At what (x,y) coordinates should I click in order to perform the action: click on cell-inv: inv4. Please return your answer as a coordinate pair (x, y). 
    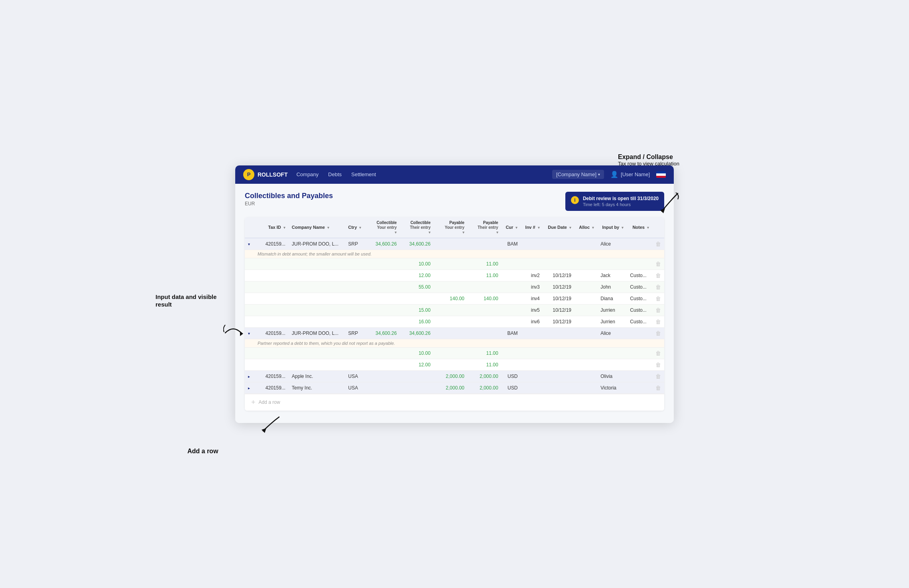
    Looking at the image, I should click on (532, 298).